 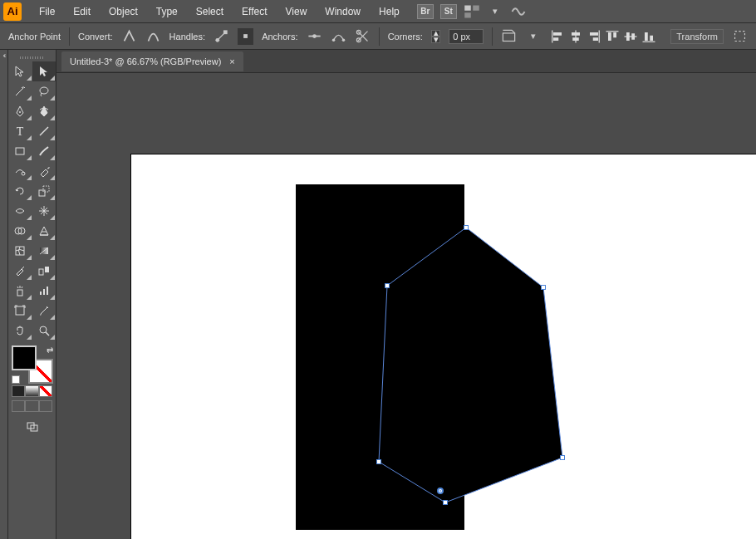 I want to click on corner-radius-input, so click(x=466, y=37).